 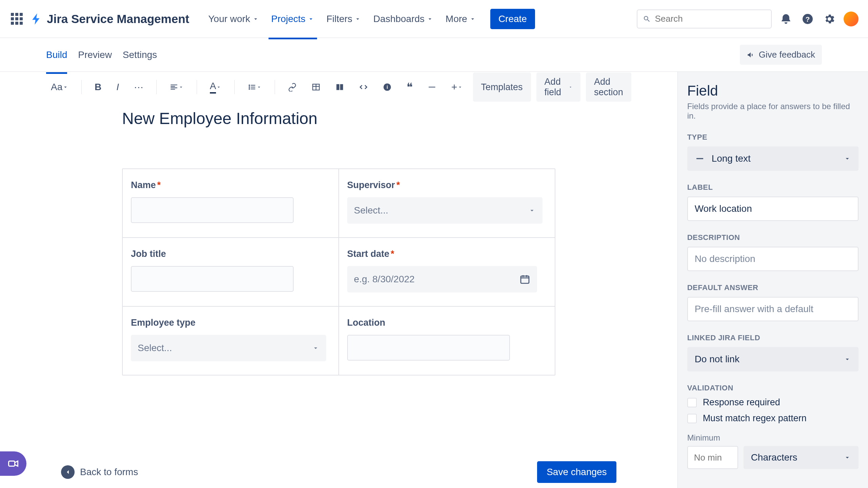 What do you see at coordinates (525, 279) in the screenshot?
I see `calendar-icon` at bounding box center [525, 279].